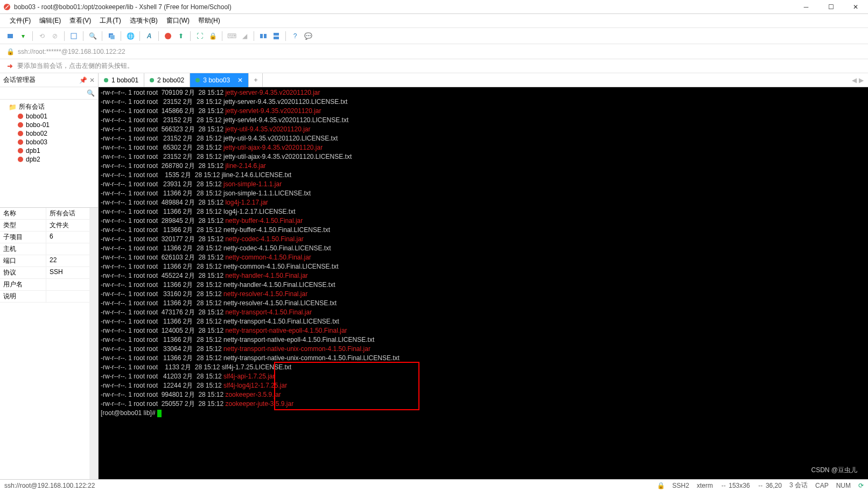  What do you see at coordinates (42, 36) in the screenshot?
I see `reconnect-icon: ⟲` at bounding box center [42, 36].